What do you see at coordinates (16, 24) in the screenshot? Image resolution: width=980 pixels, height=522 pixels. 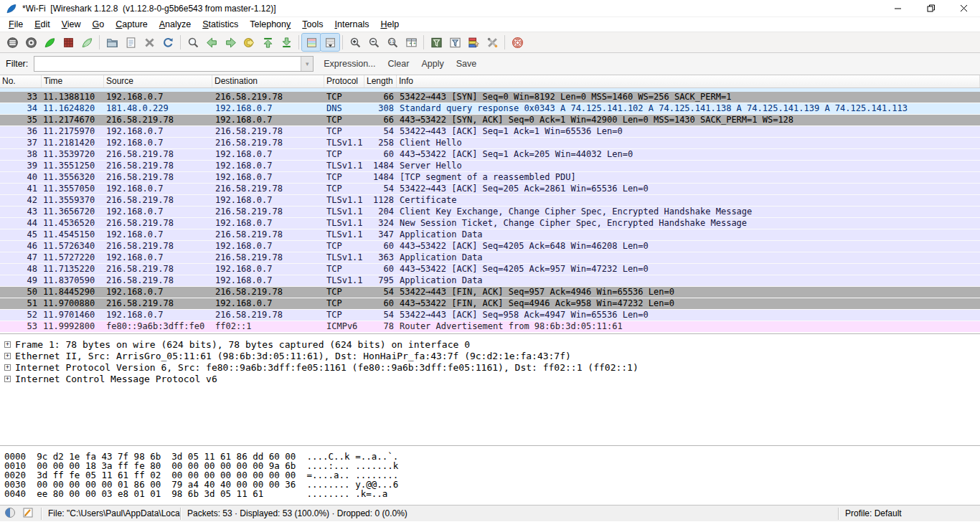 I see `menu-file: File` at bounding box center [16, 24].